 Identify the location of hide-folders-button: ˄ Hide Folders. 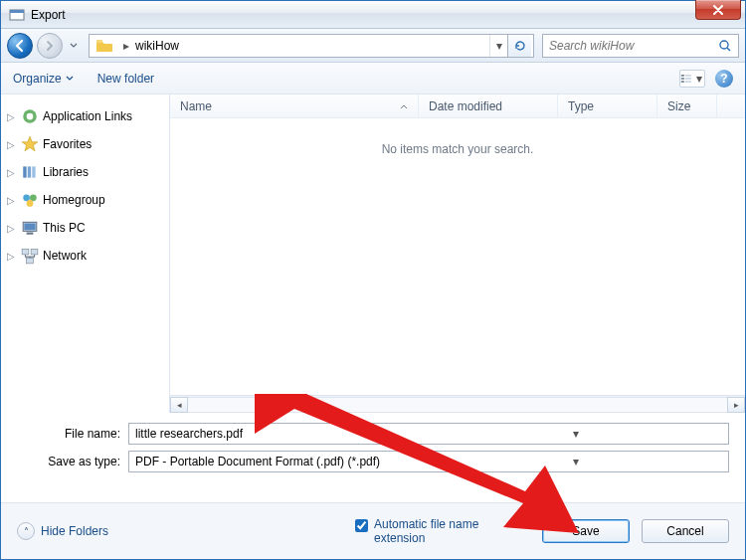
(63, 531).